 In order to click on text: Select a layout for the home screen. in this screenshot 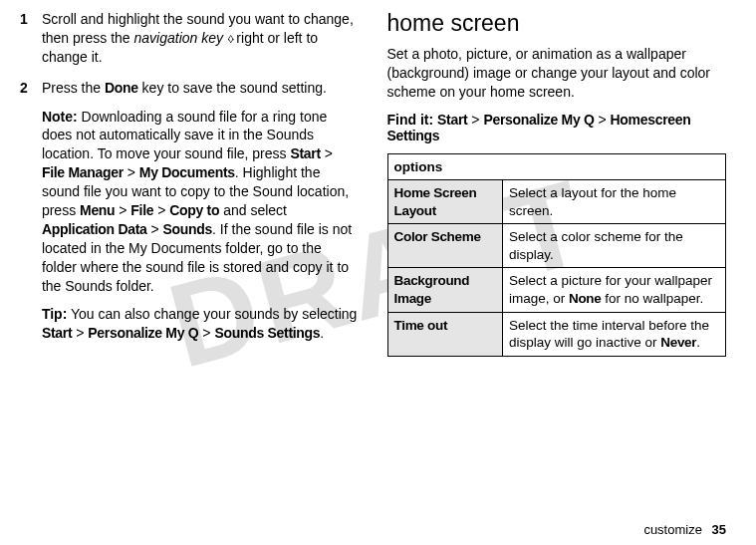, I will do `click(593, 201)`.